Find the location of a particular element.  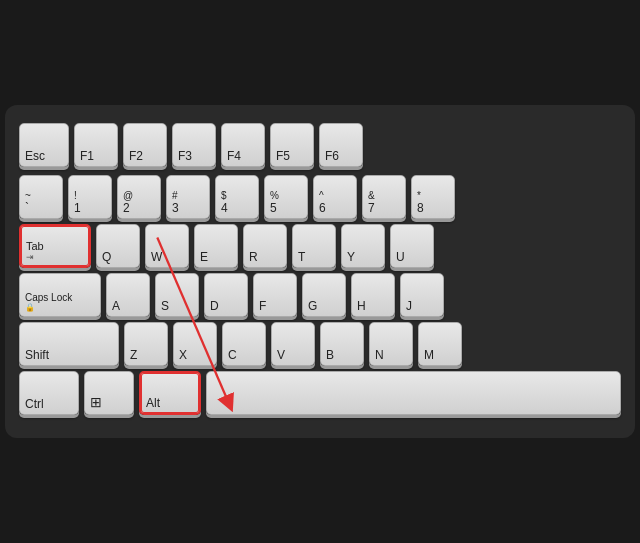

key-win: ⊞ is located at coordinates (109, 393).